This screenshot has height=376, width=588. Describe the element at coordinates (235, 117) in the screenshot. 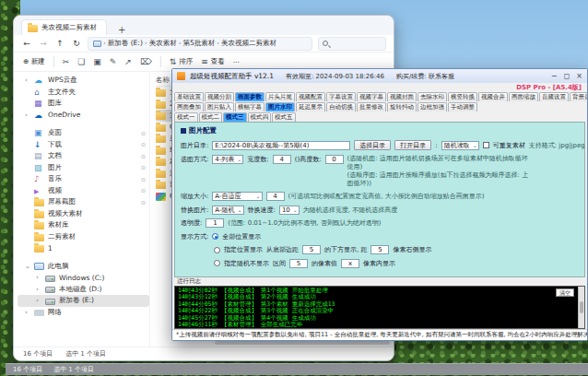

I see `app-tab: 模式三` at that location.